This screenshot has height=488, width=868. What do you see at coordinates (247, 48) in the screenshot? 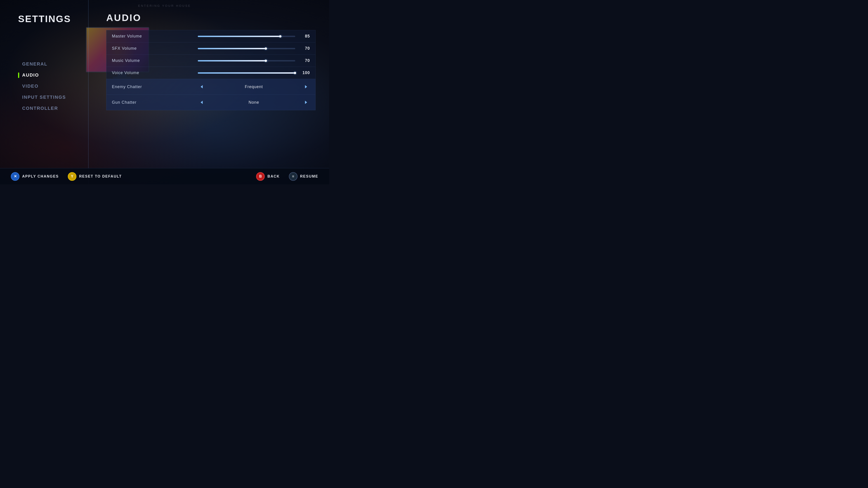
I see `slider-track-sfx-volume` at bounding box center [247, 48].